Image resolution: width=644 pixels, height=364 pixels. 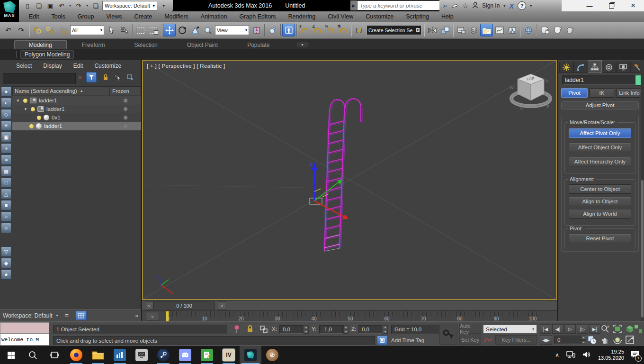 I want to click on sign-in-dropdown-icon: ▾, so click(x=504, y=6).